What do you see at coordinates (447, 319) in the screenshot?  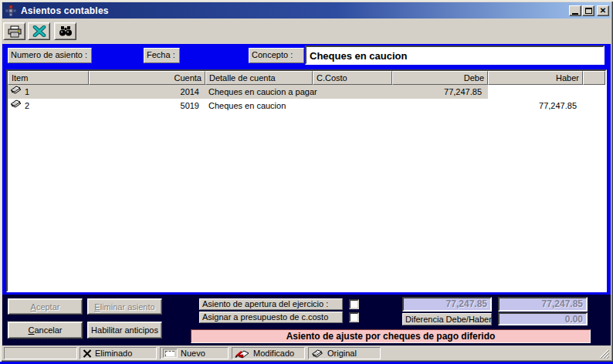 I see `diferencia-label: Diferencia Debe/Haber :` at bounding box center [447, 319].